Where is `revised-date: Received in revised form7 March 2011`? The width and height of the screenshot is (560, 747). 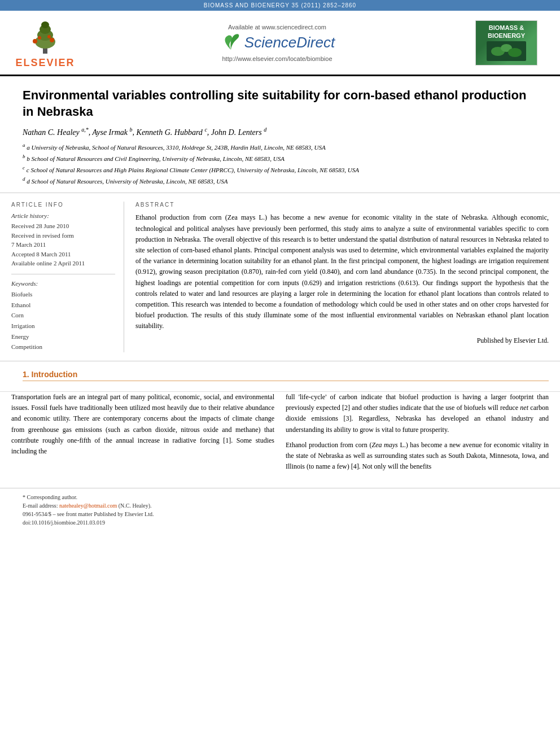
revised-date: Received in revised form7 March 2011 is located at coordinates (63, 241).